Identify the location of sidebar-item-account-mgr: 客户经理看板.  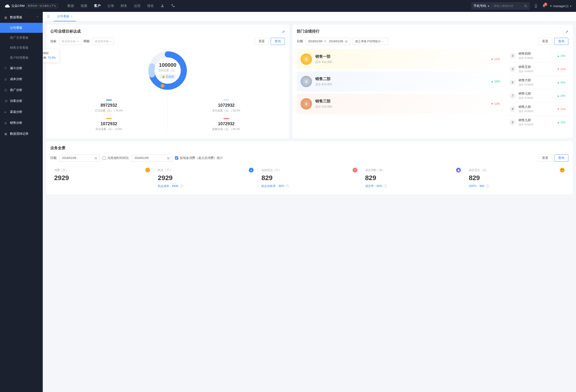
(21, 58).